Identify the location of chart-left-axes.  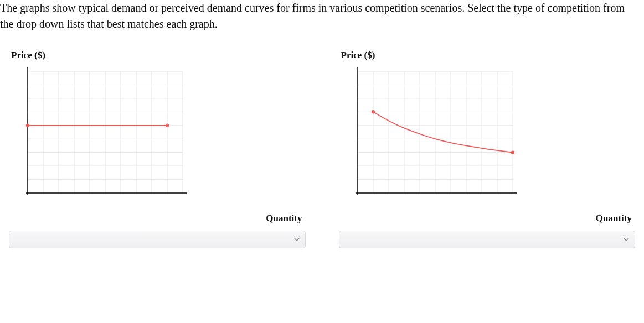
(106, 131).